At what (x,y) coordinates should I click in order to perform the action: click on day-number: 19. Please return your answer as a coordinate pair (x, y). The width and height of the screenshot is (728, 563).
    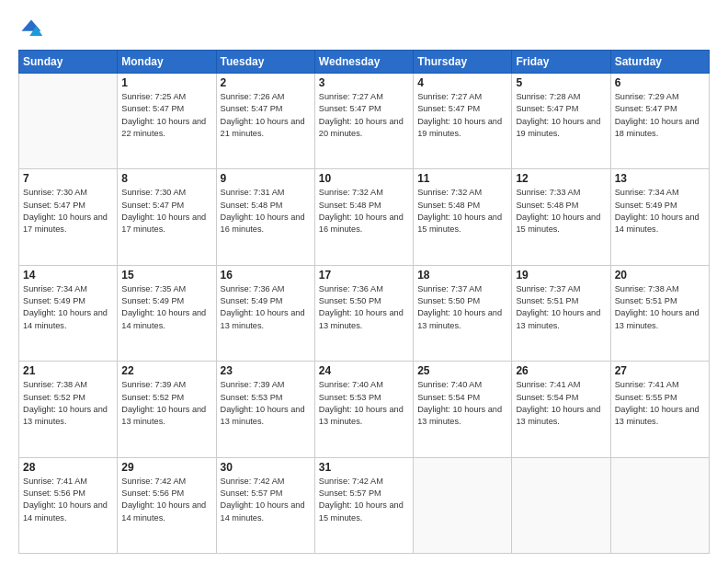
    Looking at the image, I should click on (561, 275).